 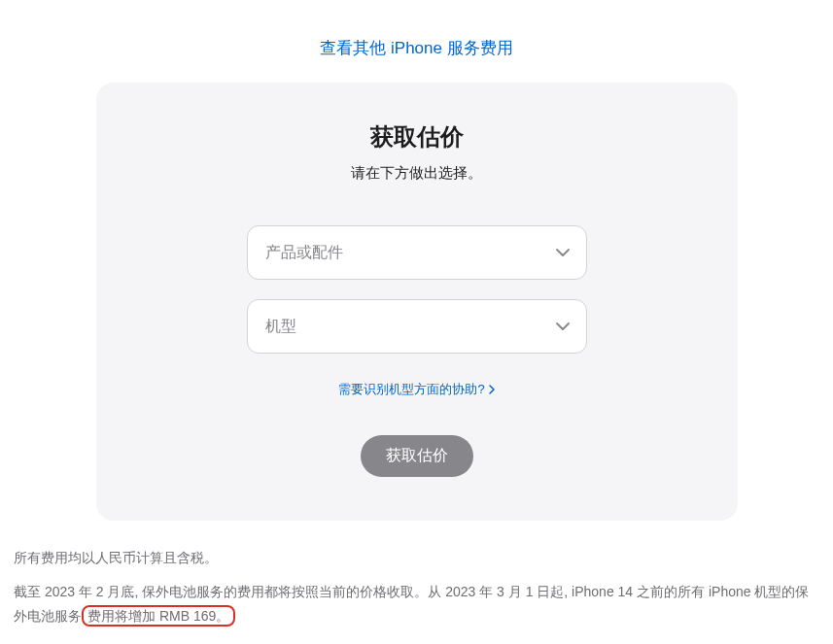 I want to click on other-services-link: 查看其他 iPhone 服务费用, so click(x=416, y=49).